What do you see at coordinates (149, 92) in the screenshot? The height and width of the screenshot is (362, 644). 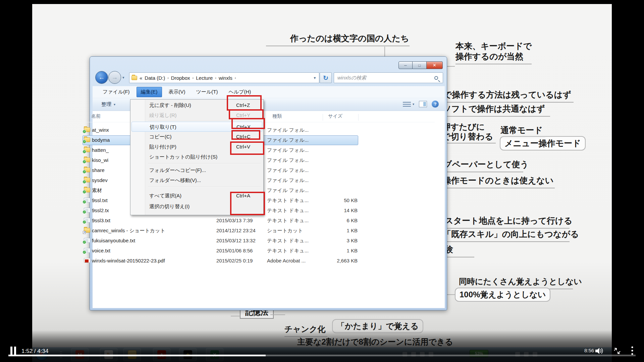 I see `menu-edit: 編集(E)` at bounding box center [149, 92].